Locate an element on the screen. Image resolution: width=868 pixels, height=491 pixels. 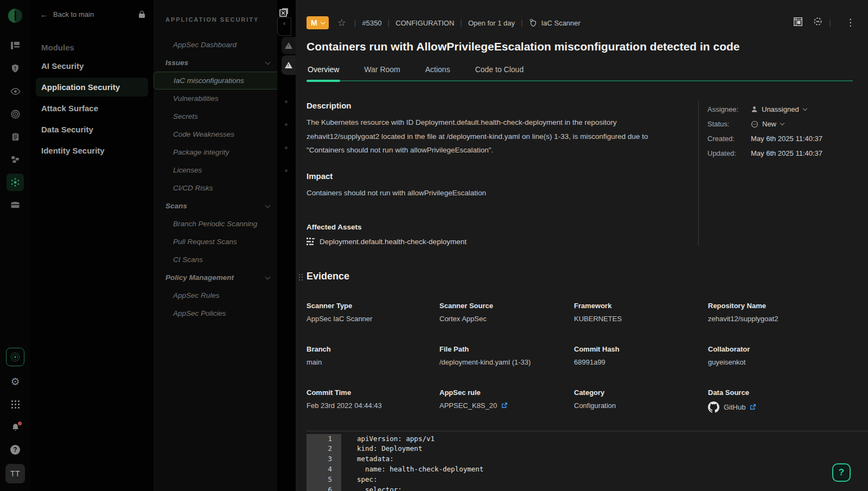
sidebar-item-data-security: Data Security is located at coordinates (92, 129).